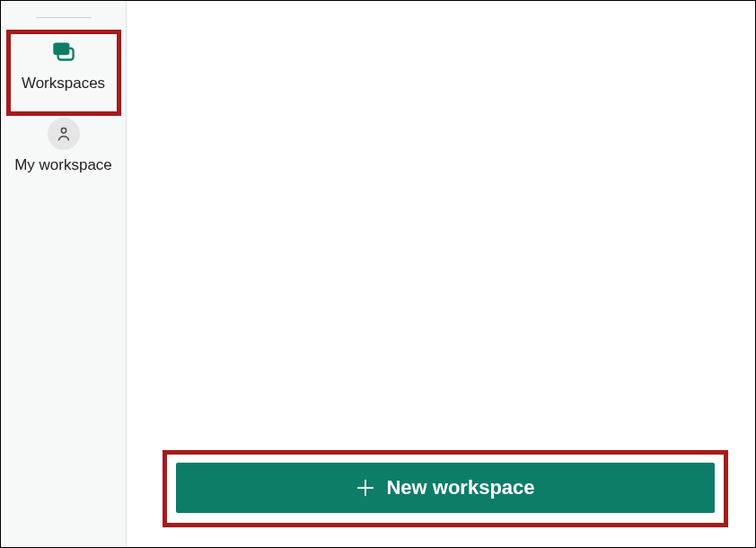 The width and height of the screenshot is (756, 548). What do you see at coordinates (460, 488) in the screenshot?
I see `new-workspace-label: New workspace` at bounding box center [460, 488].